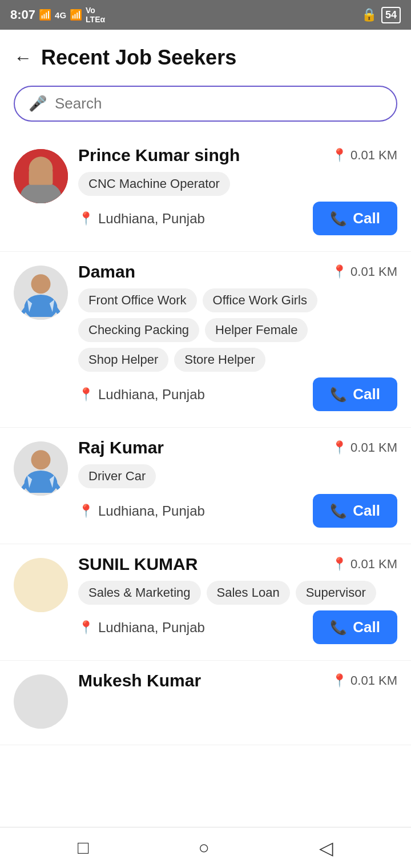  Describe the element at coordinates (327, 848) in the screenshot. I see `back-nav-icon: ◁` at that location.